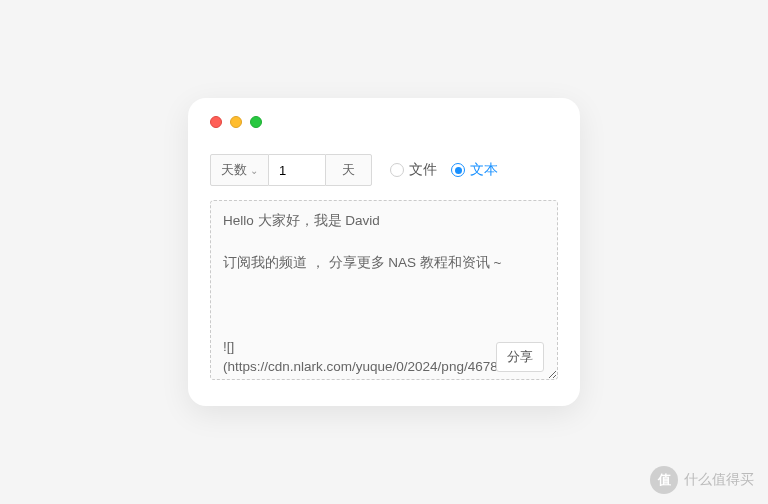  Describe the element at coordinates (664, 480) in the screenshot. I see `watermark-badge-icon: 值` at that location.